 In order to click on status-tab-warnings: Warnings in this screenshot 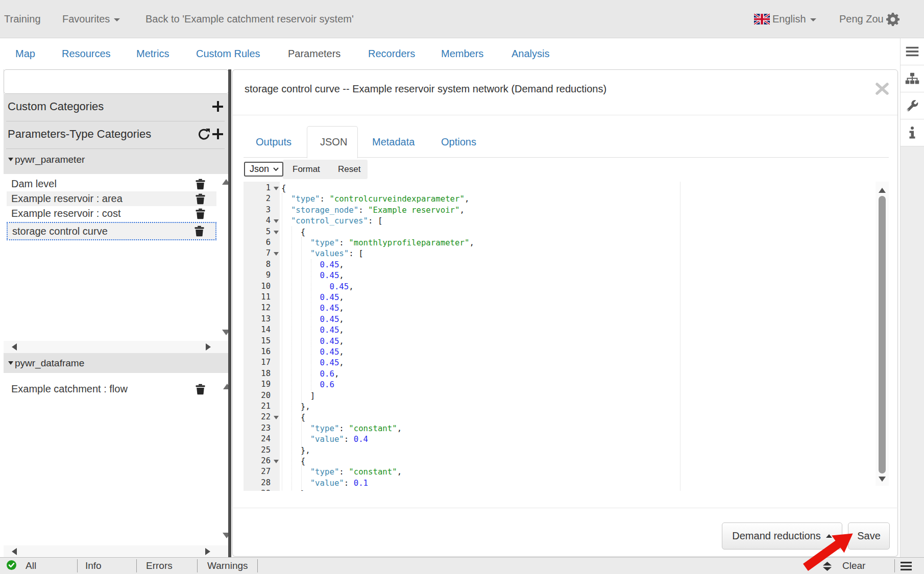, I will do `click(228, 566)`.